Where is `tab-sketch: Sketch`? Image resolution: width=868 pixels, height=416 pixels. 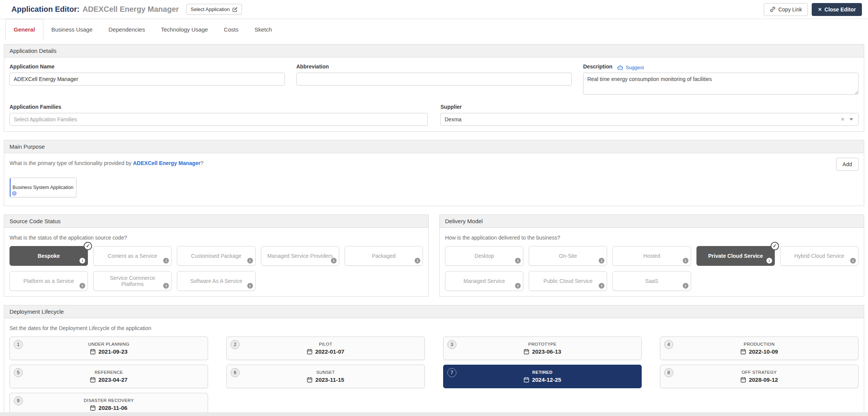
tab-sketch: Sketch is located at coordinates (263, 29).